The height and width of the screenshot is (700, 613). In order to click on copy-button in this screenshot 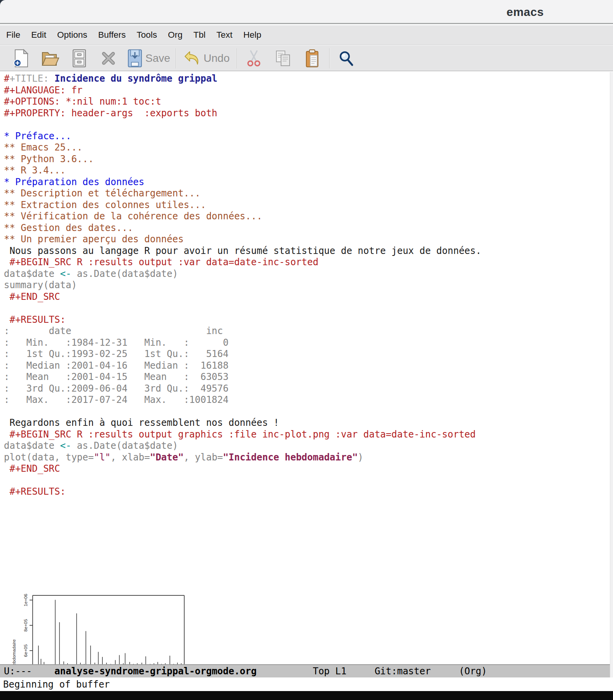, I will do `click(283, 58)`.